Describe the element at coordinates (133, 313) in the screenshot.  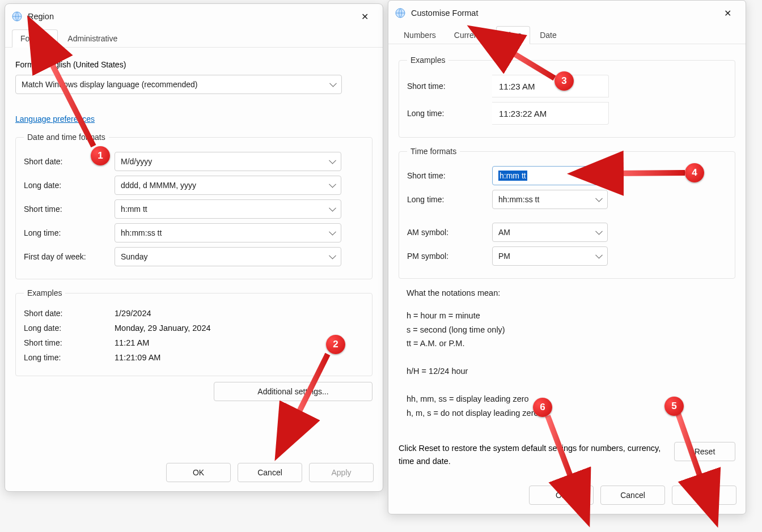
I see `ex-short-date: 1/29/2024` at that location.